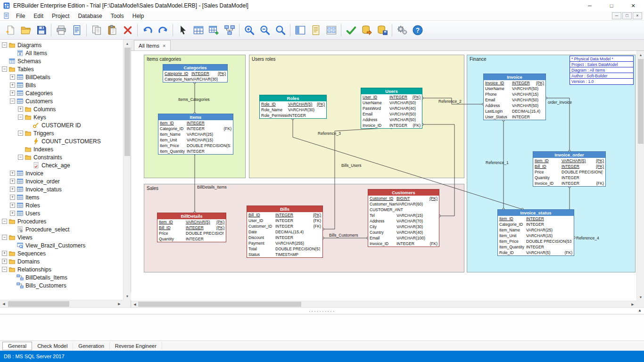  Describe the element at coordinates (61, 117) in the screenshot. I see `tree-item-keys: −Keys` at that location.